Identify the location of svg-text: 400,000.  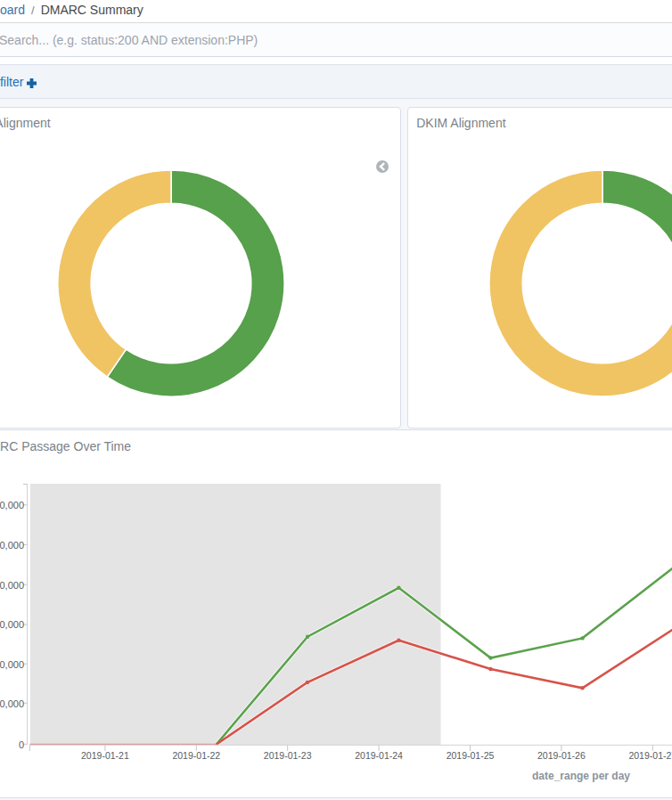
(12, 665).